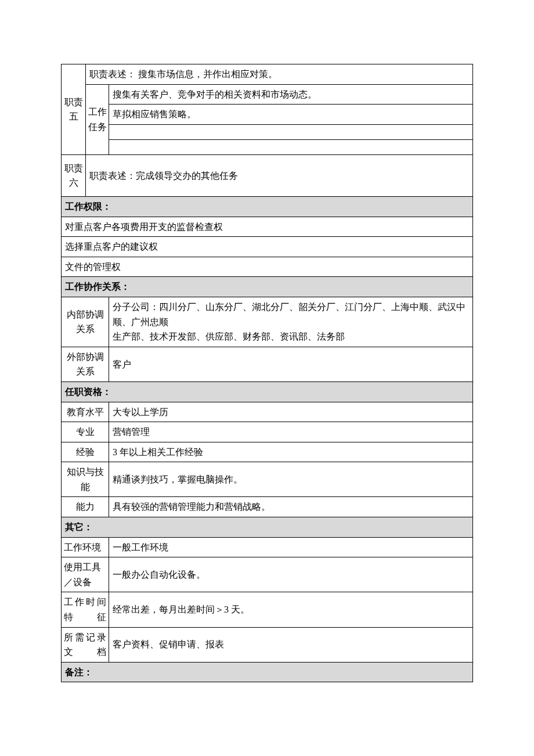 This screenshot has height=756, width=534. Describe the element at coordinates (267, 226) in the screenshot. I see `authority-row-1: 对重点客户各项费用开支的监督检查权` at that location.